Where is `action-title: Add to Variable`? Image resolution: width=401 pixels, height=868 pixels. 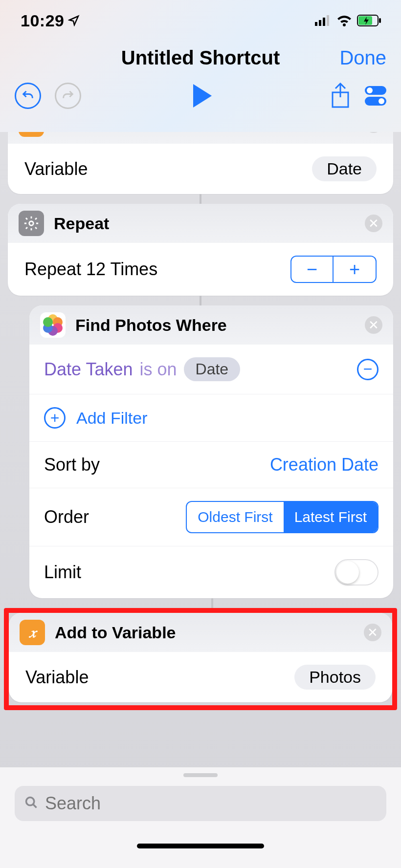 action-title: Add to Variable is located at coordinates (115, 632).